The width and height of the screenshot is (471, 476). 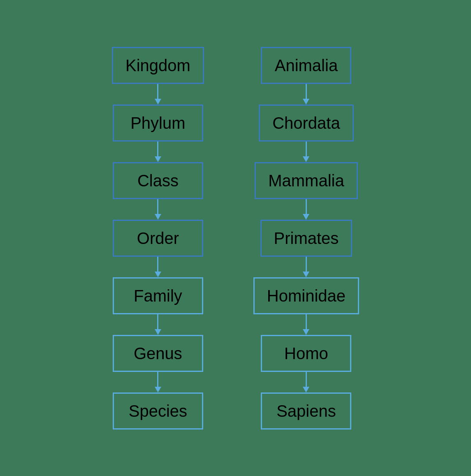 I want to click on arrow-animalia, so click(x=306, y=94).